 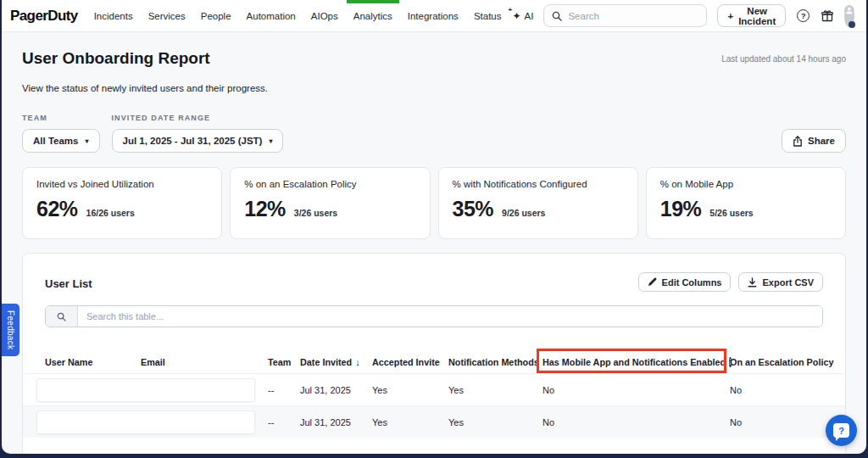 I want to click on metric-detail: 5/26 users, so click(x=731, y=213).